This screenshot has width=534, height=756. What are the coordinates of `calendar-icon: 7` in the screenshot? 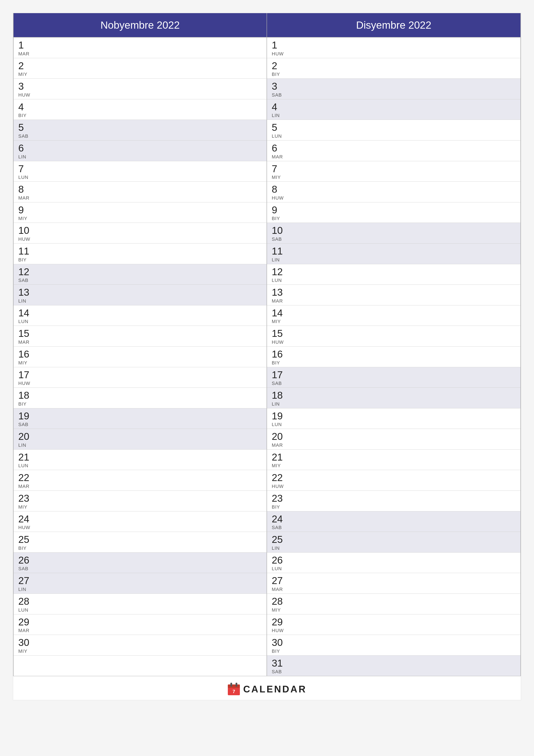 It's located at (234, 689).